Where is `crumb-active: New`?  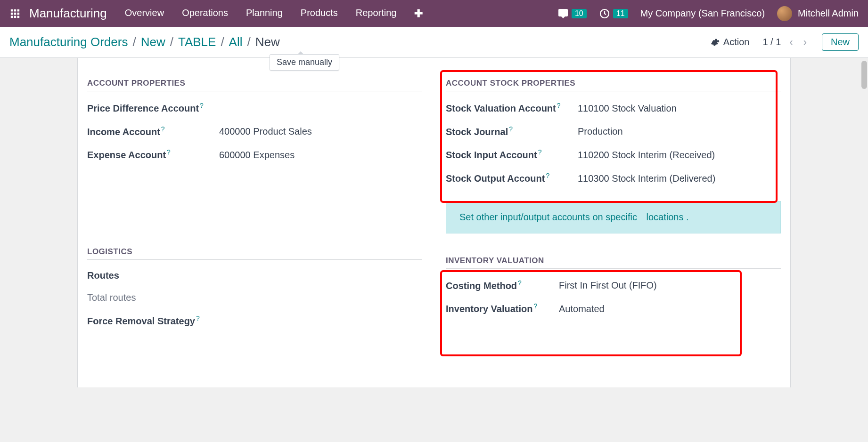
crumb-active: New is located at coordinates (268, 42).